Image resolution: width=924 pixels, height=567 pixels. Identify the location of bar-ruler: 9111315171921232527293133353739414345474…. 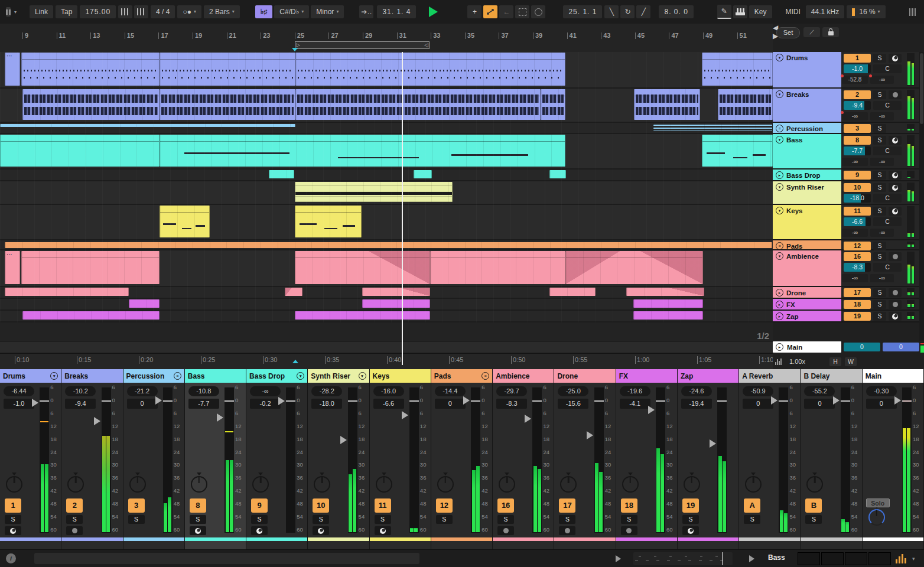
(386, 38).